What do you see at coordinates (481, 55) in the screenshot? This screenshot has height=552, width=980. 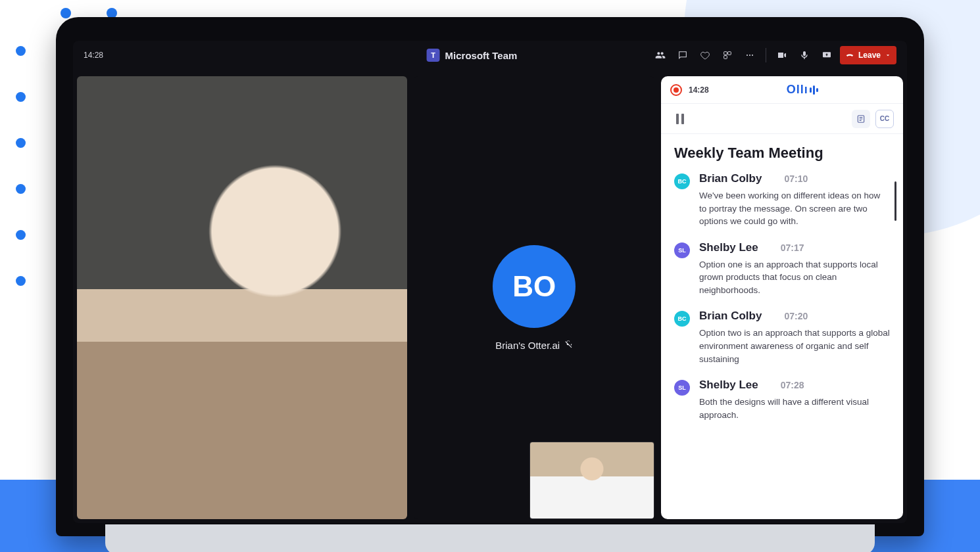 I see `app-title: Microsoft Team` at bounding box center [481, 55].